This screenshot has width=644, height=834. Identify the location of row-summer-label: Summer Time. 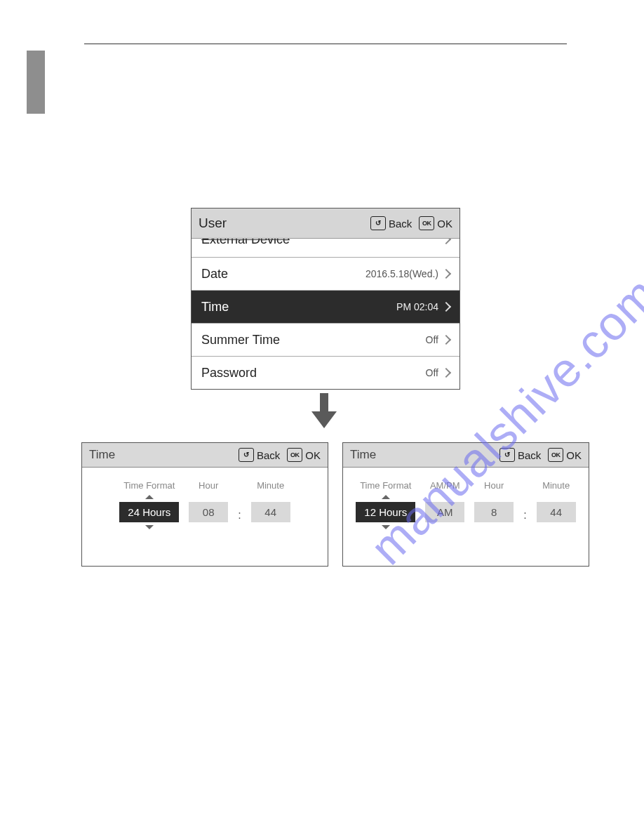
(241, 340).